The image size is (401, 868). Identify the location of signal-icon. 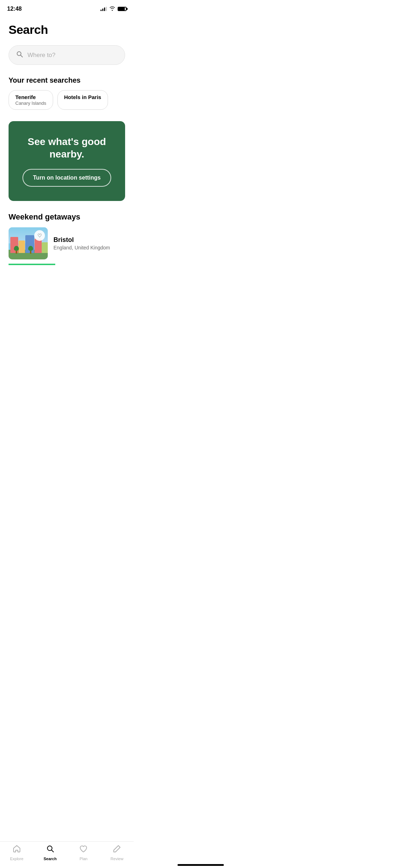
(104, 9).